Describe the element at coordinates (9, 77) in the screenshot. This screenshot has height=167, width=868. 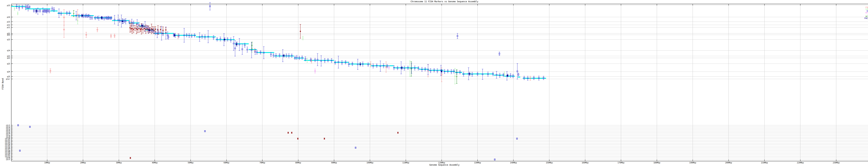
I see `svg-text: q25` at that location.